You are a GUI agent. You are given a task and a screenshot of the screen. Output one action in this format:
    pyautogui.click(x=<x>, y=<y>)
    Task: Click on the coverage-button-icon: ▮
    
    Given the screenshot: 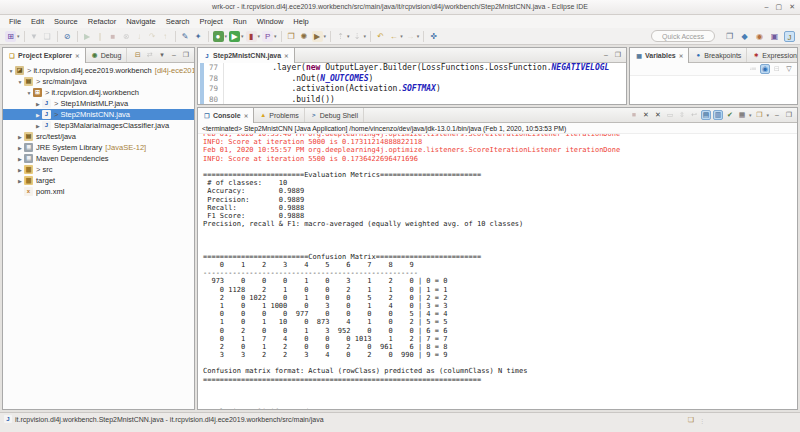 What is the action you would take?
    pyautogui.click(x=252, y=36)
    